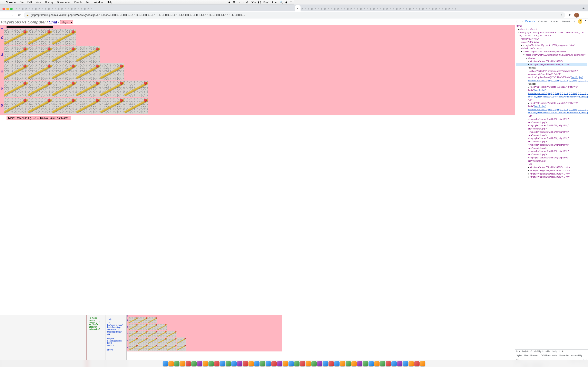 This screenshot has width=588, height=367. I want to click on address-bar: 🔒 rjmprogramming.com.au/nimh3.php?isMobi…, so click(159, 15).